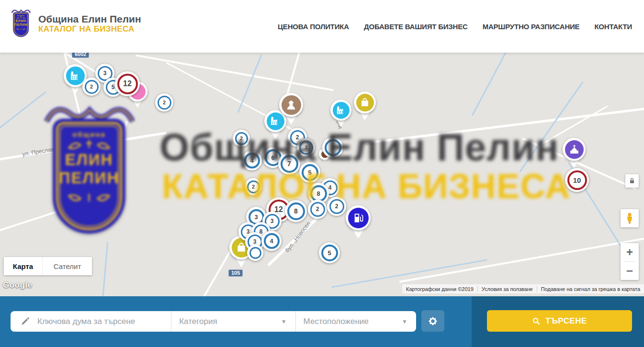 Image resolution: width=644 pixels, height=347 pixels. I want to click on map-pin-church, so click(574, 149).